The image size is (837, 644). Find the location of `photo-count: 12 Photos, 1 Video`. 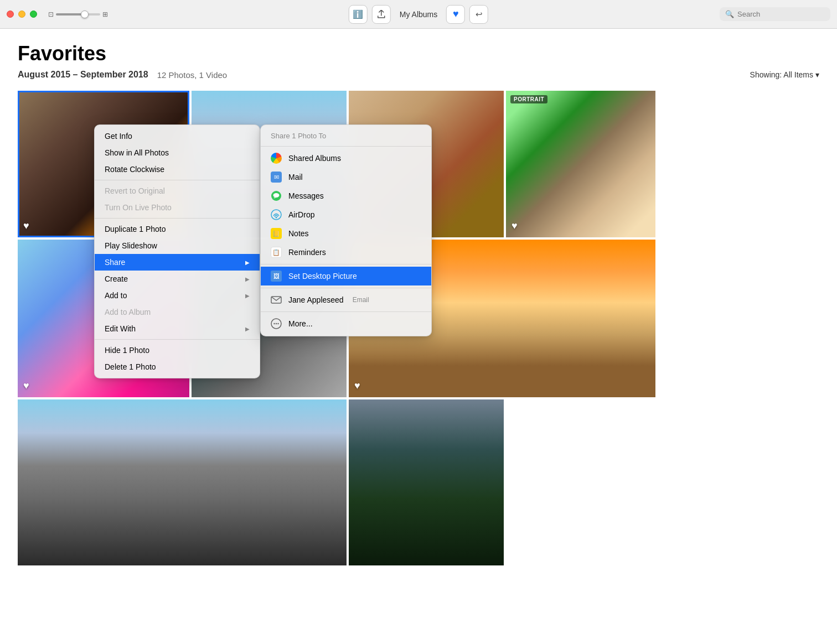

photo-count: 12 Photos, 1 Video is located at coordinates (193, 75).